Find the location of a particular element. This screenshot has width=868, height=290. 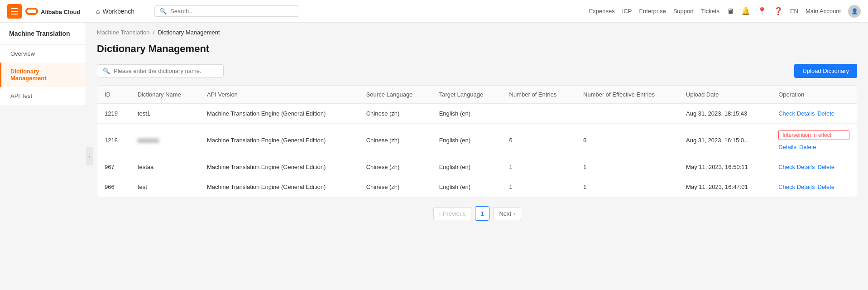

expenses-link: Expenses is located at coordinates (602, 11).